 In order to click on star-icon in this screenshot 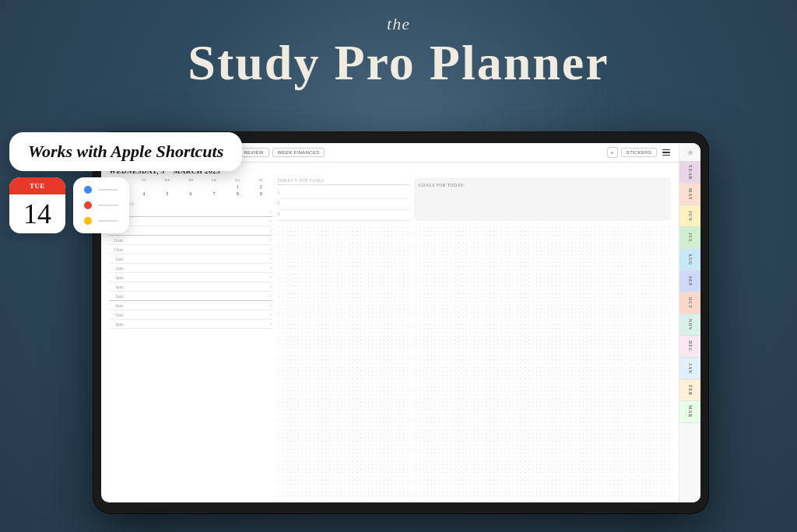, I will do `click(690, 152)`.